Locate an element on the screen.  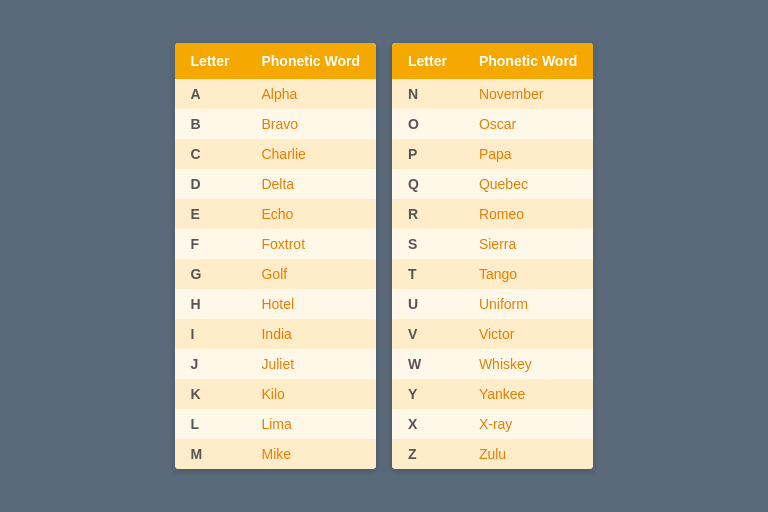
phonetic-word-cell: Whiskey is located at coordinates (528, 364).